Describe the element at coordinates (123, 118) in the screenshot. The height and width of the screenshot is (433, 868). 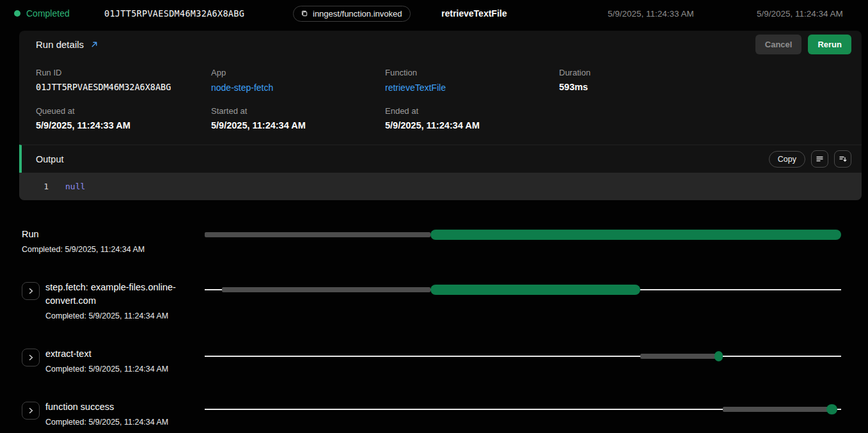
I see `field-queued-at: Queued at 5/9/2025, 11:24:33 AM` at that location.